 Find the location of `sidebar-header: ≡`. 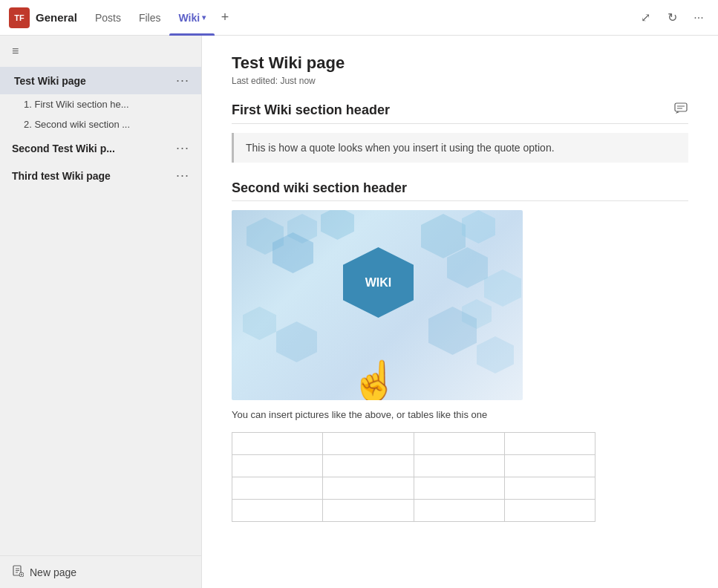

sidebar-header: ≡ is located at coordinates (101, 51).